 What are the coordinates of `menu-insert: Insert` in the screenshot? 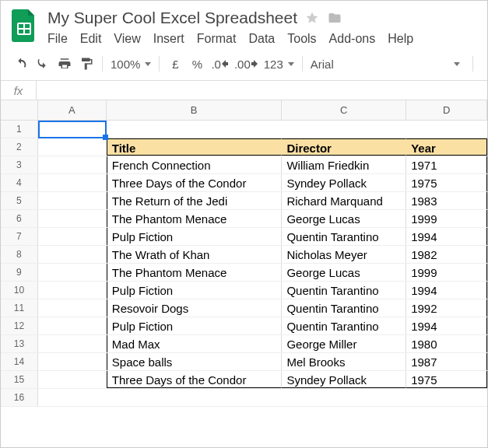 It's located at (169, 39).